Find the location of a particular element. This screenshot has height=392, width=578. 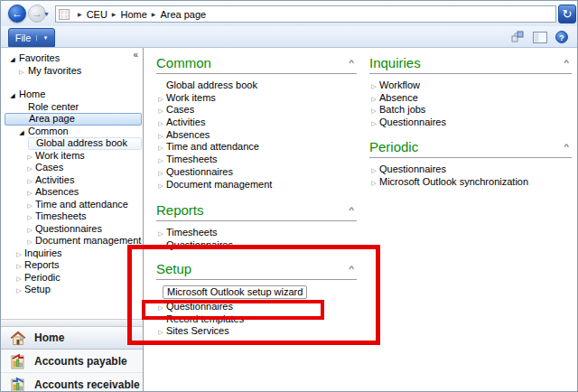

menu-item-label: Global address book is located at coordinates (211, 85).